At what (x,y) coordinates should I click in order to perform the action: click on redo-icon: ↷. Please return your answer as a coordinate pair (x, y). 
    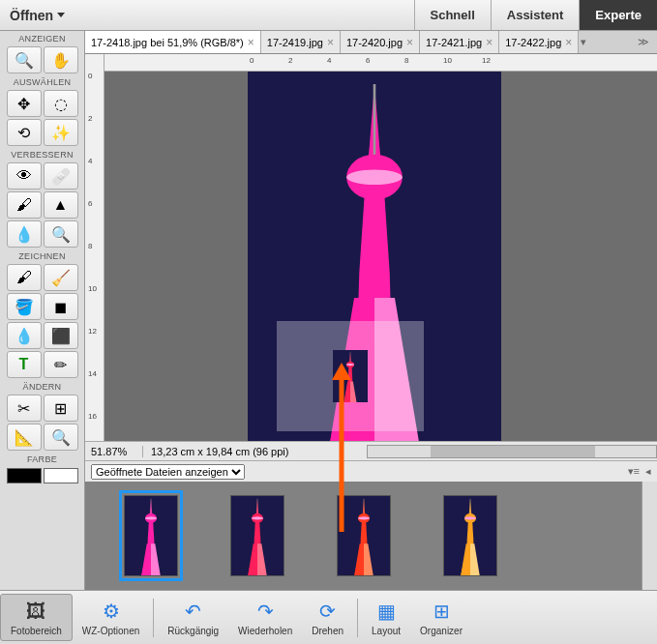
    Looking at the image, I should click on (265, 611).